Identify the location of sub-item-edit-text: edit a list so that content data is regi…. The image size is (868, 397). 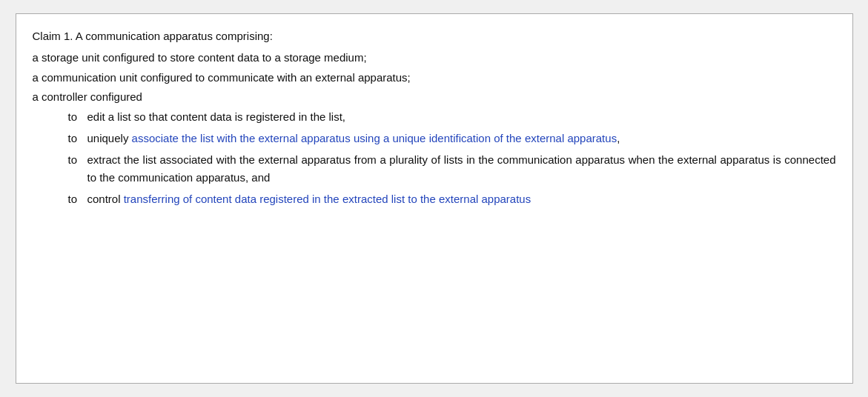
(216, 117).